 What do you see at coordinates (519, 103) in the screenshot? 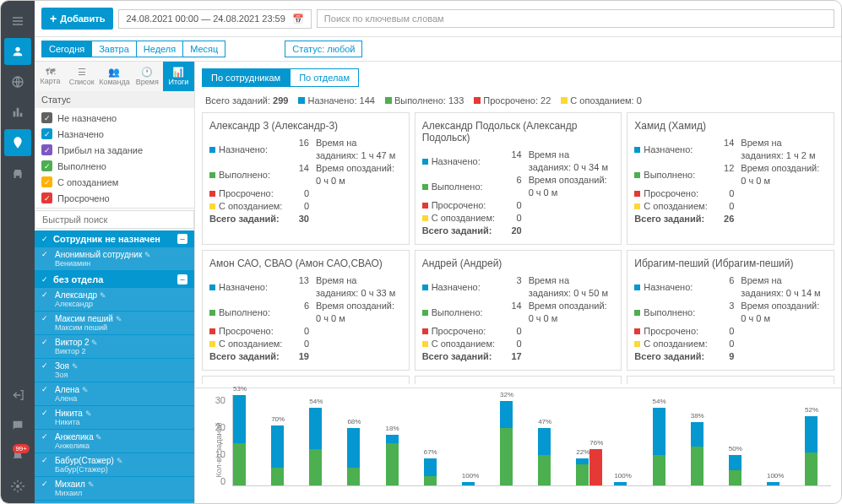
I see `totals-row: Всего заданий: 299 Назначено: 144 Выполн…` at bounding box center [519, 103].